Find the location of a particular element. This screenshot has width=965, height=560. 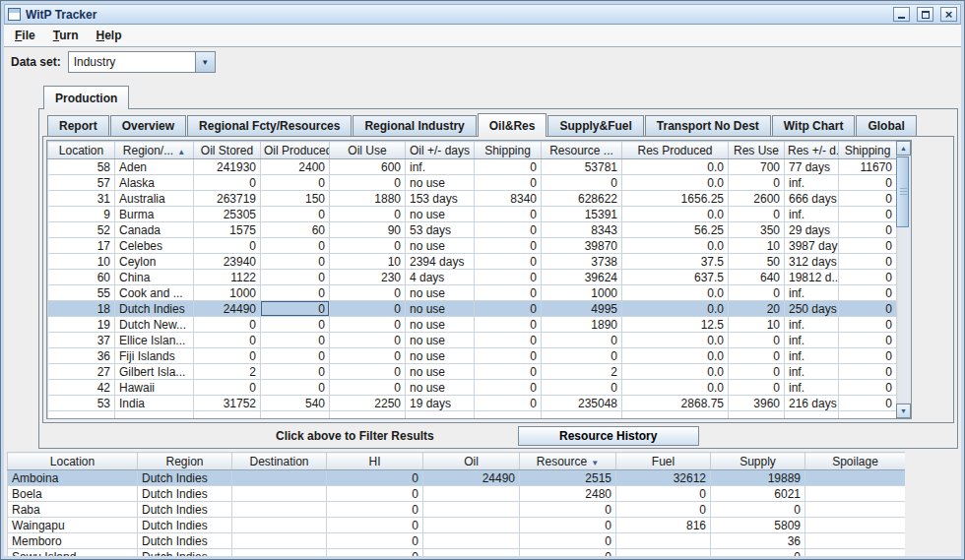

tab-witp-chart: Witp Chart is located at coordinates (813, 126).